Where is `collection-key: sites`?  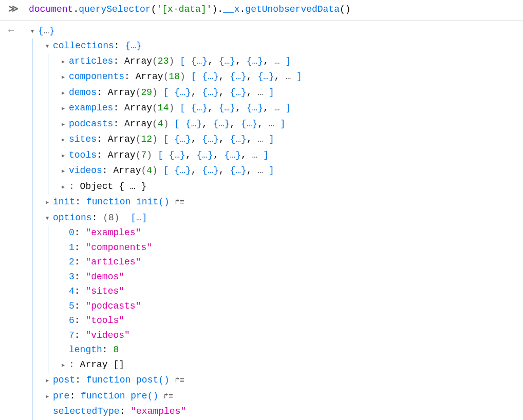
collection-key: sites is located at coordinates (83, 139).